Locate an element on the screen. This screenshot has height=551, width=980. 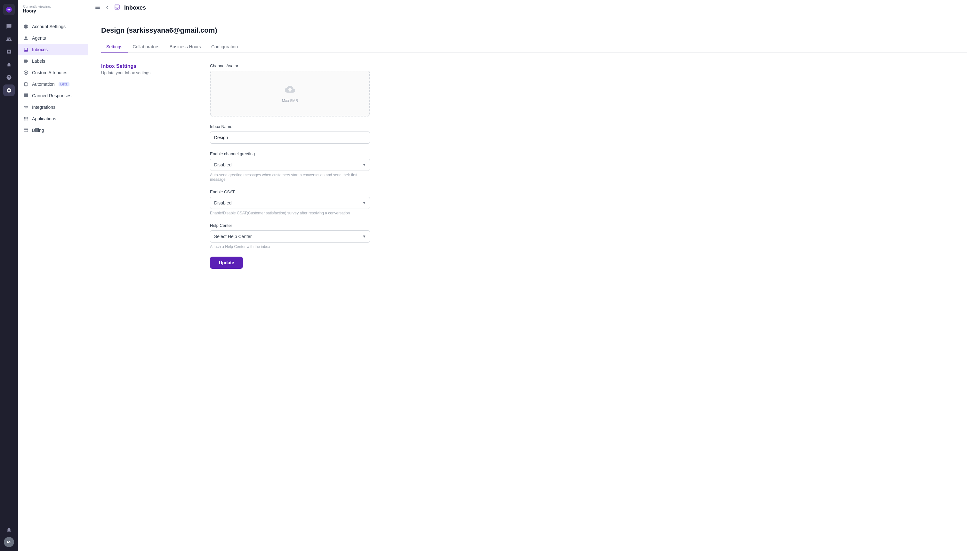
enable-greeting-select-wrapper: Disabled Enabled ▼ is located at coordinates (290, 165).